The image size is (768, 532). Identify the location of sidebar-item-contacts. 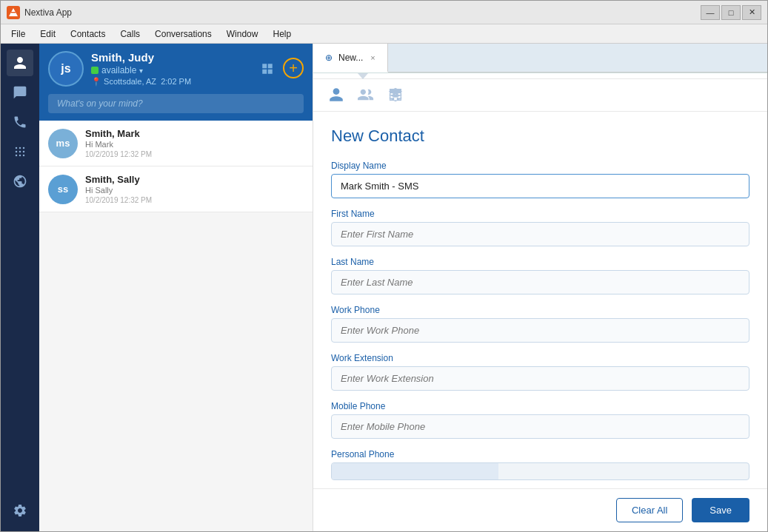
(20, 63).